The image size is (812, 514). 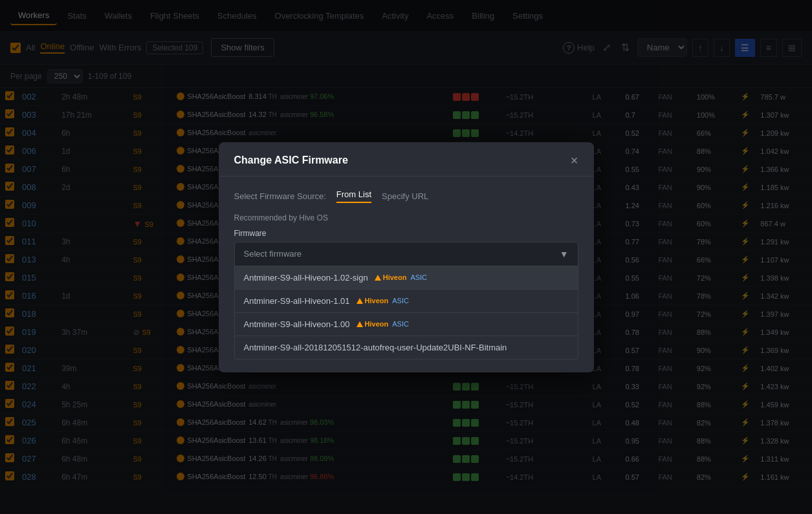 What do you see at coordinates (297, 301) in the screenshot?
I see `firmware-option-1-label: Antminer-S9-all-Hiveon-1.01` at bounding box center [297, 301].